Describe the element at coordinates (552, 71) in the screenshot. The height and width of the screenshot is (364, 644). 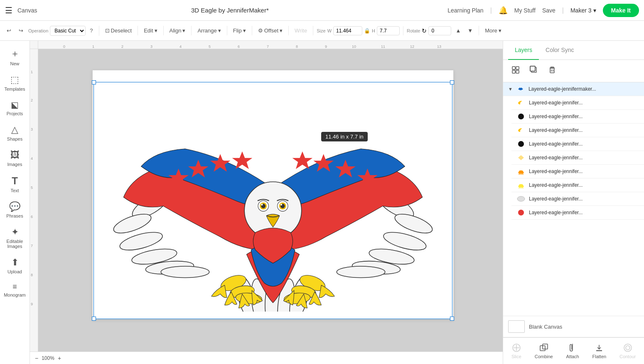
I see `delete-button` at that location.